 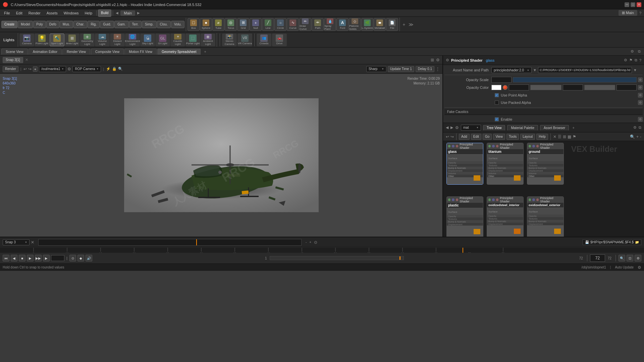 I want to click on use-packed-alpha-gear: ⚙, so click(x=640, y=103).